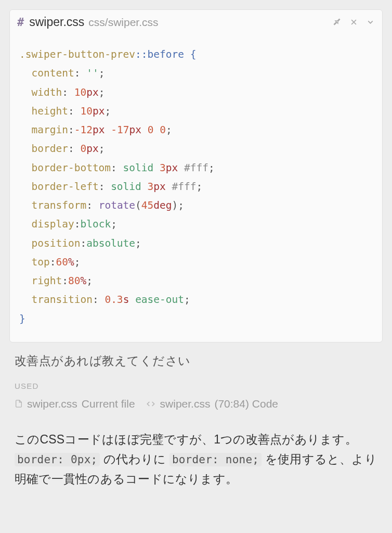  What do you see at coordinates (22, 319) in the screenshot?
I see `brace-close: }` at bounding box center [22, 319].